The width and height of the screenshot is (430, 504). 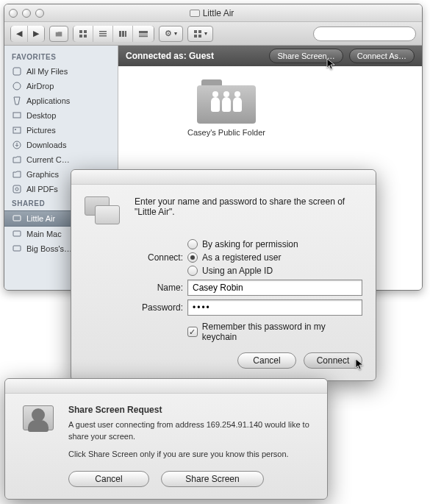 I want to click on sidebar-item-label: Main Mac, so click(x=44, y=234).